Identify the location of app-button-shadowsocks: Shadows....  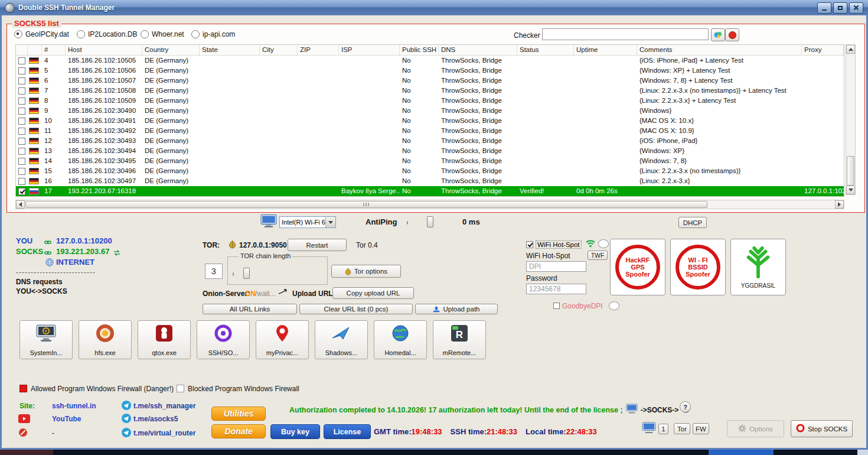
(341, 340).